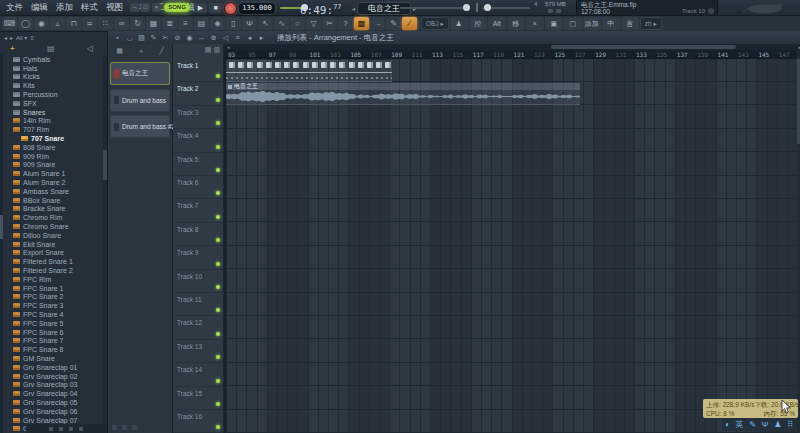 The width and height of the screenshot is (800, 433). Describe the element at coordinates (198, 210) in the screenshot. I see `track-header-7: Track 7` at that location.